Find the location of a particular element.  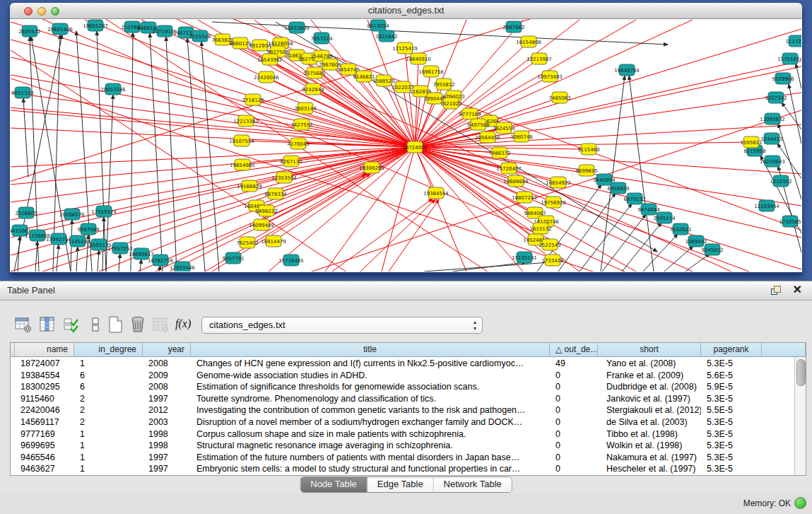

citing-node: 16033809 is located at coordinates (297, 28).